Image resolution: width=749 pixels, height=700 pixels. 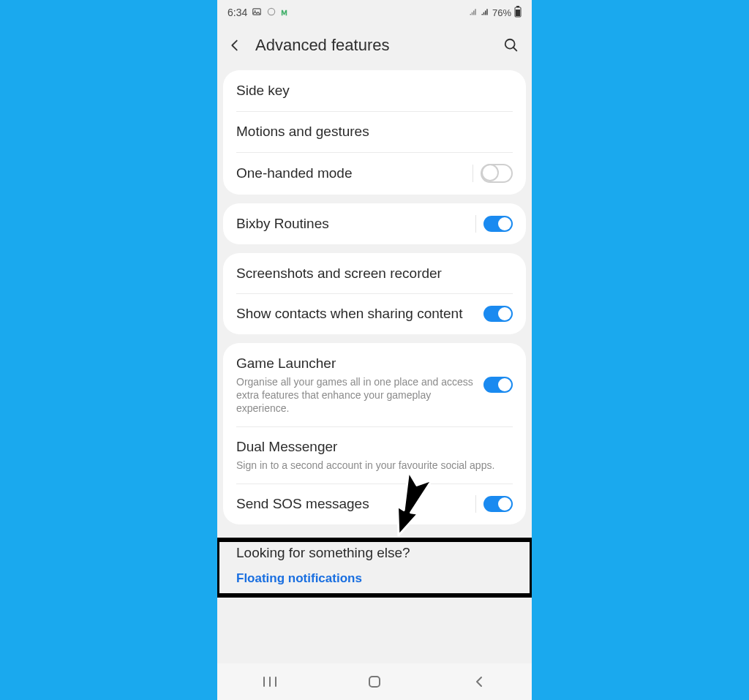 I want to click on looking-for-title: Looking for something else?, so click(x=374, y=553).